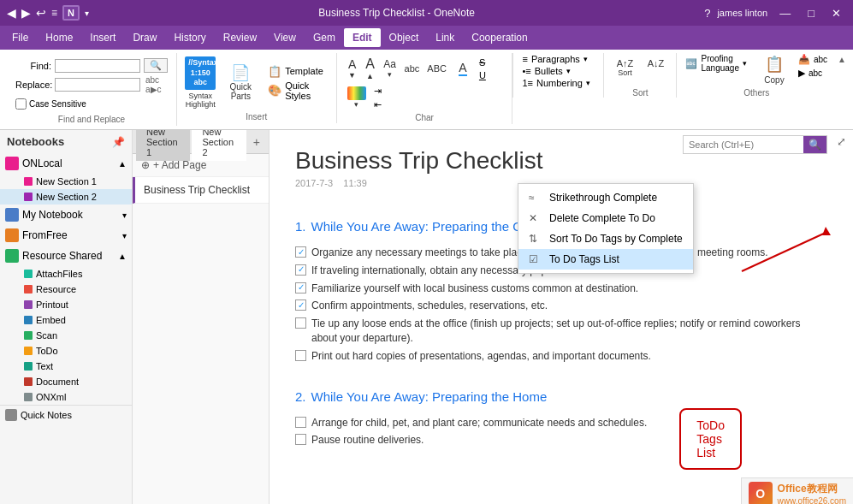 The height and width of the screenshot is (504, 853). Describe the element at coordinates (774, 70) in the screenshot. I see `copy-button: 📋 Copy` at that location.